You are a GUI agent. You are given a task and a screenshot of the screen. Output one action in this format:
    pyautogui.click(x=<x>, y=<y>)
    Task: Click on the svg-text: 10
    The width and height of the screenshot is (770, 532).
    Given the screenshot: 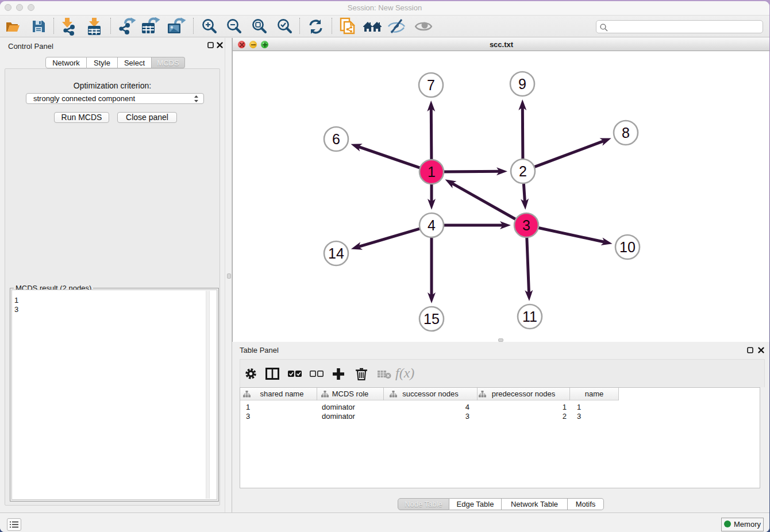 What is the action you would take?
    pyautogui.click(x=627, y=247)
    